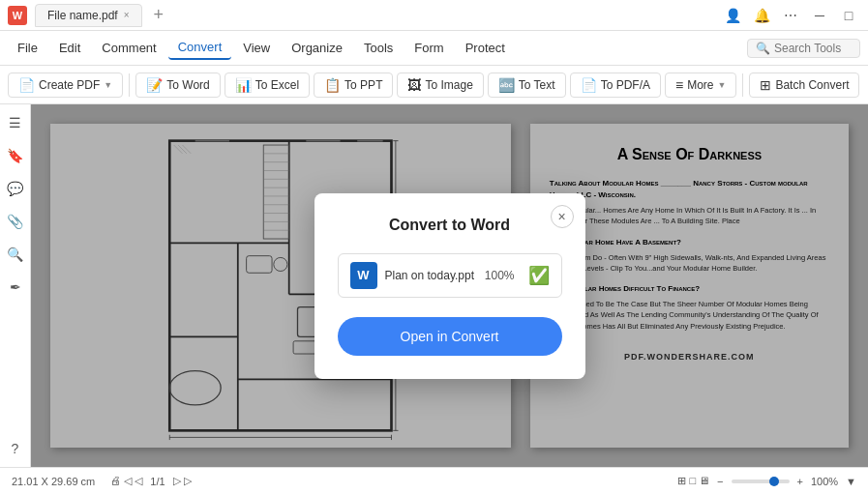 Image resolution: width=868 pixels, height=494 pixels. What do you see at coordinates (450, 225) in the screenshot?
I see `modal-title: Convert to Word` at bounding box center [450, 225].